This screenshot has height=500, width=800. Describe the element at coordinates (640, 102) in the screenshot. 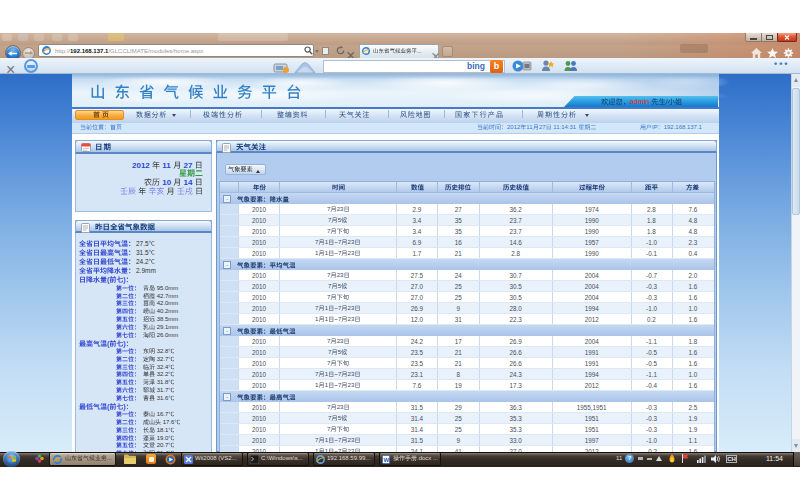

I see `svg-text: admin` at that location.